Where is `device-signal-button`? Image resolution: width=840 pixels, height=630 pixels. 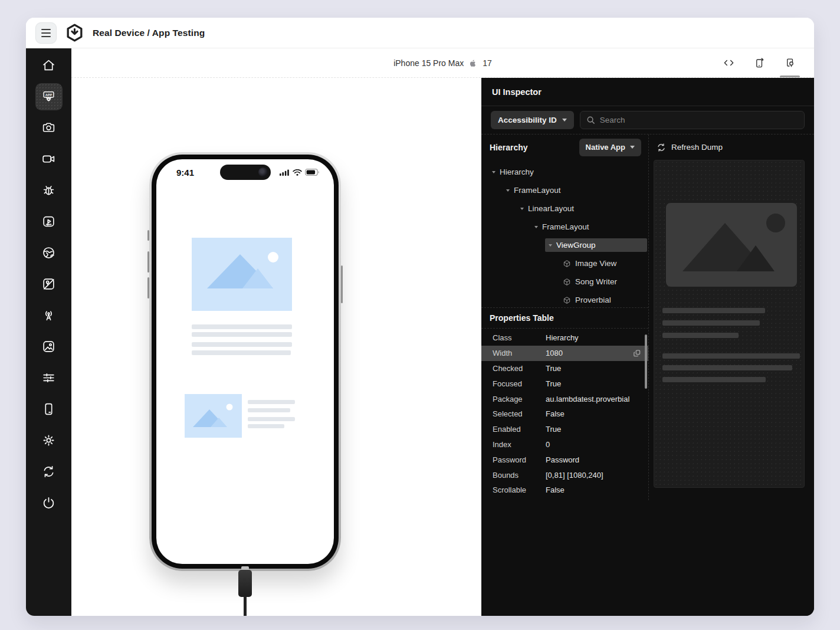 device-signal-button is located at coordinates (759, 63).